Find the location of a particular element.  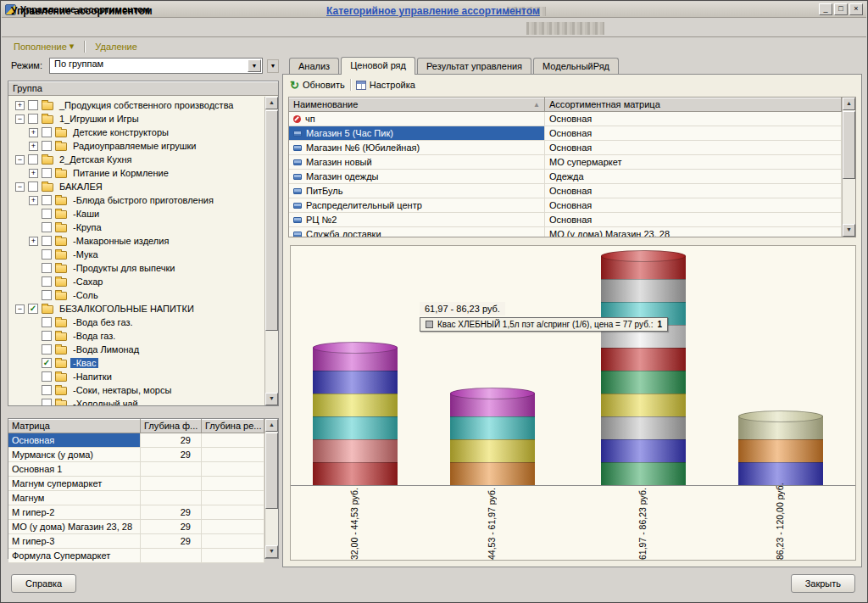

tree-item: -Продукты для выпечки is located at coordinates (136, 268).